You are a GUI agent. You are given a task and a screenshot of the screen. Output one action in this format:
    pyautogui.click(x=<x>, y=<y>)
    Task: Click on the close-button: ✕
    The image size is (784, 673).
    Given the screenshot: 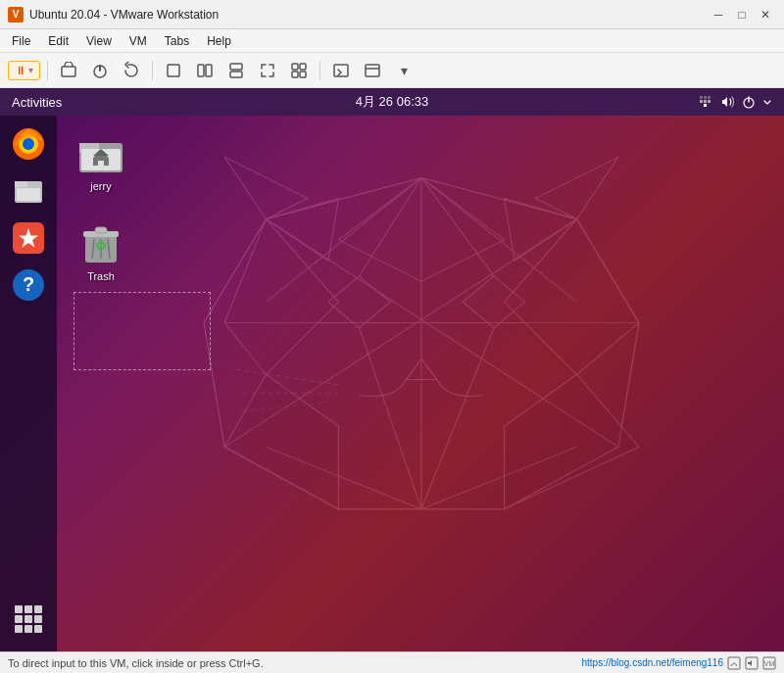 What is the action you would take?
    pyautogui.click(x=765, y=15)
    